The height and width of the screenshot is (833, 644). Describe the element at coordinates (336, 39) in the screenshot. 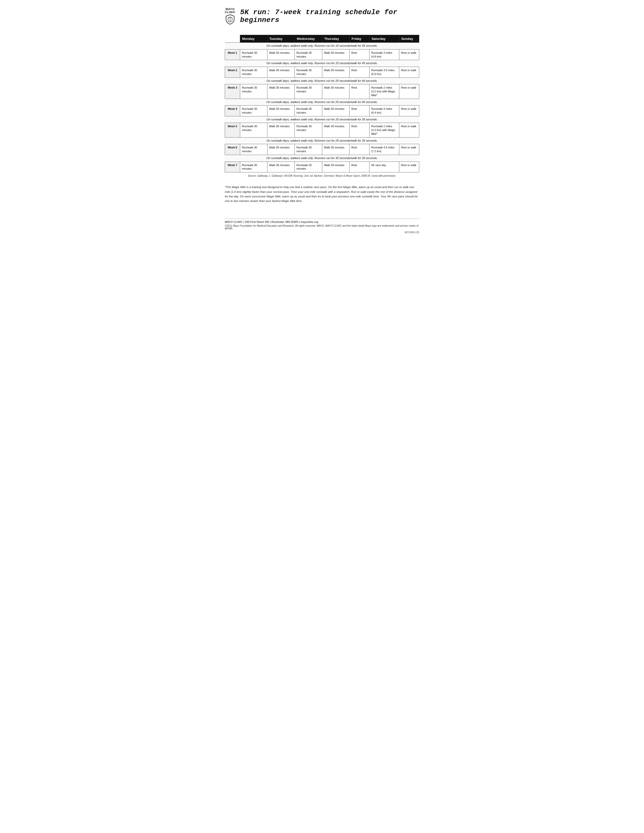

I see `col-header-thursday: Thursday` at that location.